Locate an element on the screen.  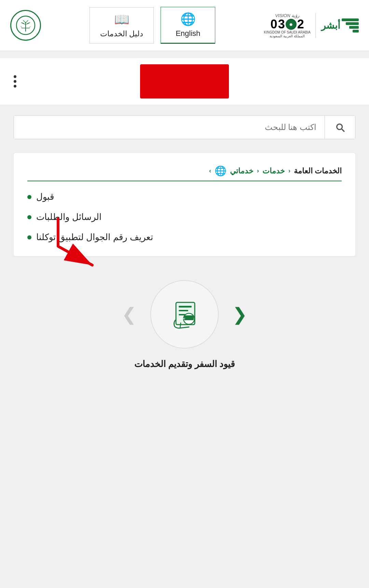
bullet-tawakkalna is located at coordinates (29, 237).